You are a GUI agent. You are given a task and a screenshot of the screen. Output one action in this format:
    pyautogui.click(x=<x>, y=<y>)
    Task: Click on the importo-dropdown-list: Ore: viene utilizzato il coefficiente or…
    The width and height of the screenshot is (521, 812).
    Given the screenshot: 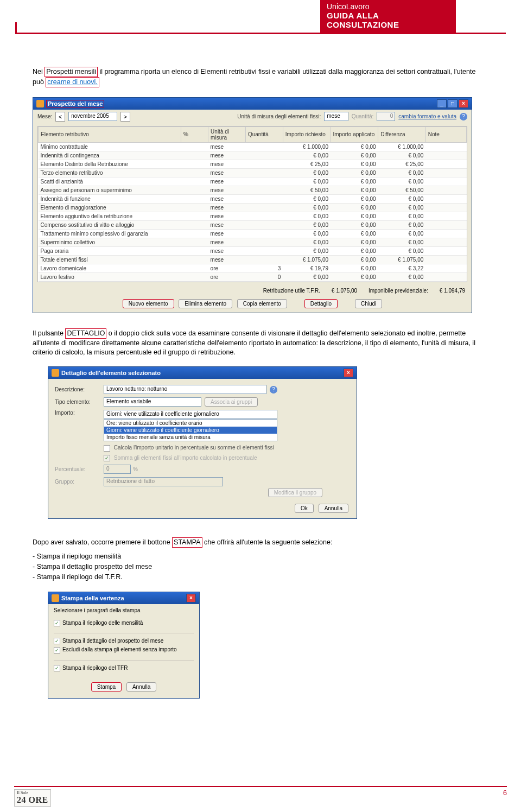 What is the action you would take?
    pyautogui.click(x=190, y=430)
    